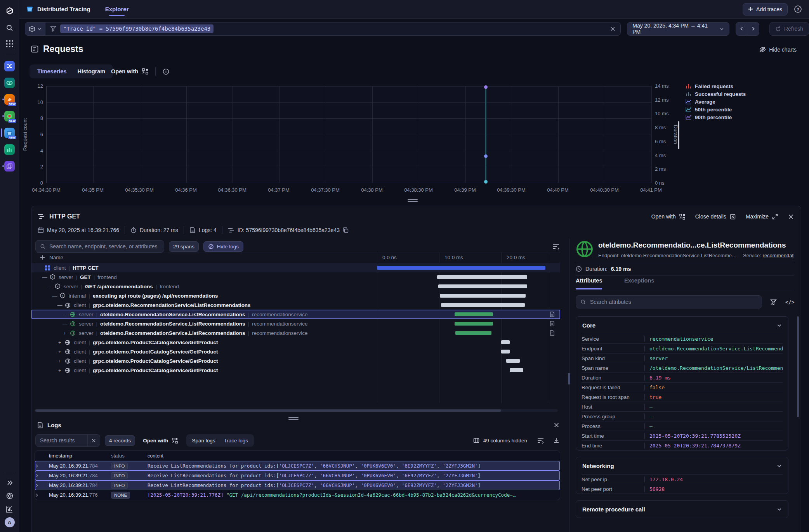  What do you see at coordinates (9, 44) in the screenshot?
I see `apps-grid-icon` at bounding box center [9, 44].